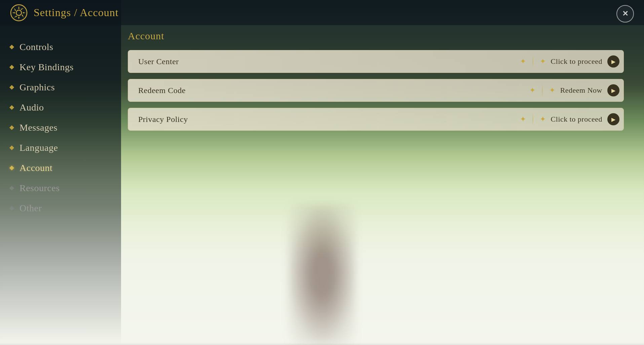  Describe the element at coordinates (12, 47) in the screenshot. I see `sidebar-bullet-controls` at that location.